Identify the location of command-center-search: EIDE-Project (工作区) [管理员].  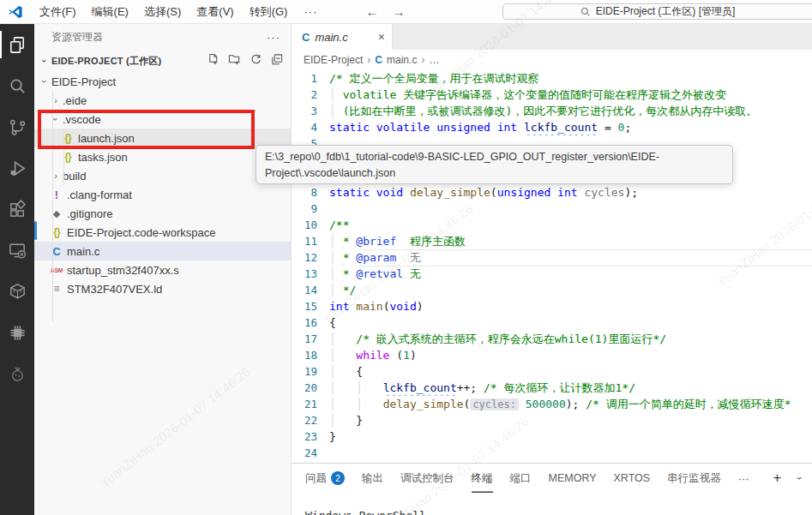
(657, 12).